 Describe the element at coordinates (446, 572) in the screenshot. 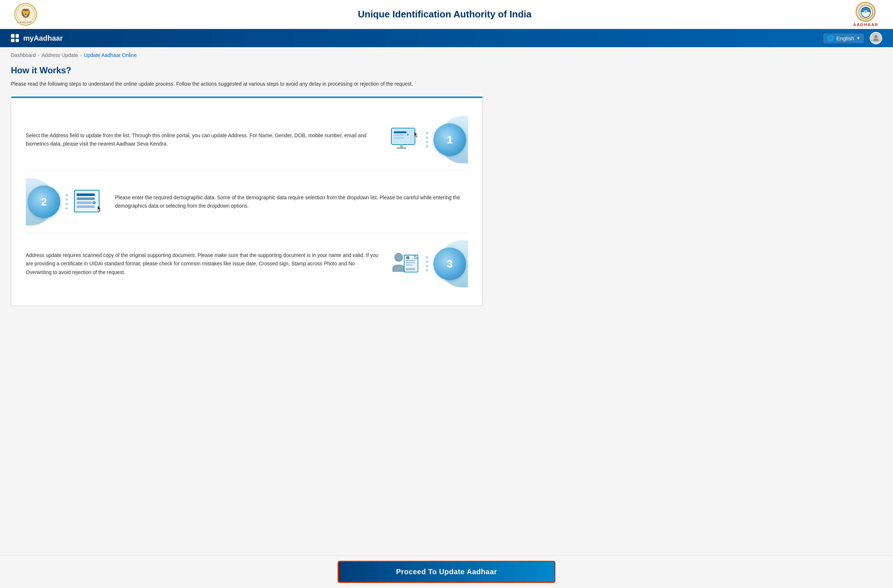

I see `bottom-bar: Proceed To Update Aadhaar` at that location.